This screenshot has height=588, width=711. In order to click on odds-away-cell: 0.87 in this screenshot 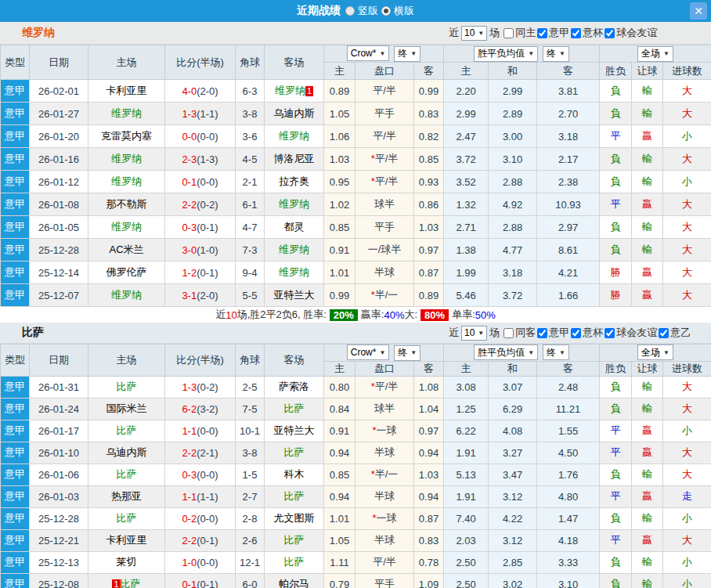, I will do `click(429, 518)`.